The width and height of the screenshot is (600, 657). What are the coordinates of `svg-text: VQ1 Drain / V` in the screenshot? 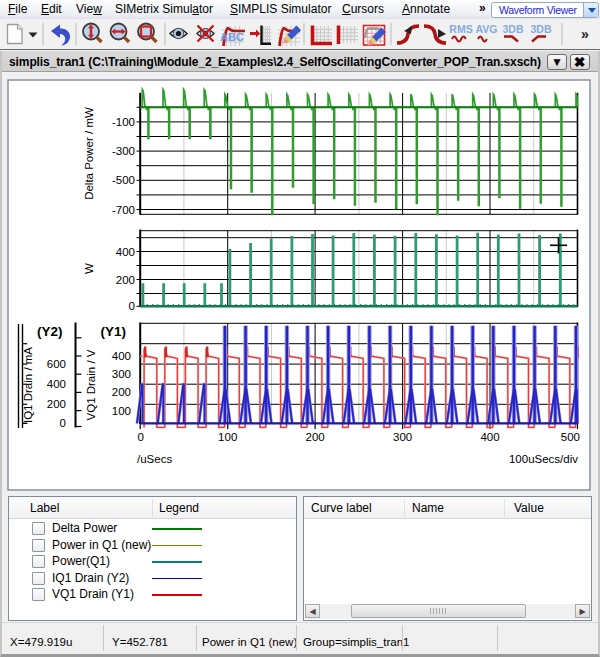 It's located at (91, 384).